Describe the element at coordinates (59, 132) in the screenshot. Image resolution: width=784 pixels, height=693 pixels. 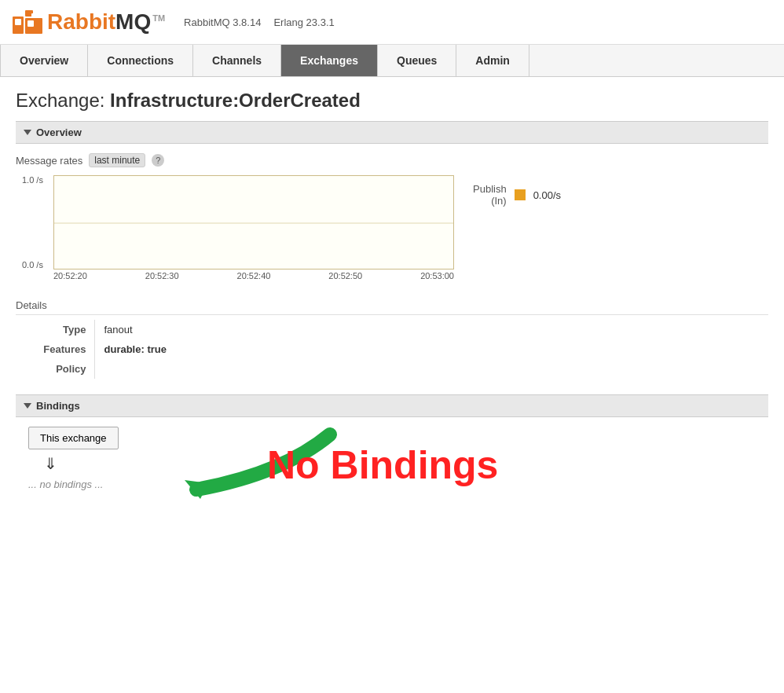
I see `overview-label: Overview` at that location.